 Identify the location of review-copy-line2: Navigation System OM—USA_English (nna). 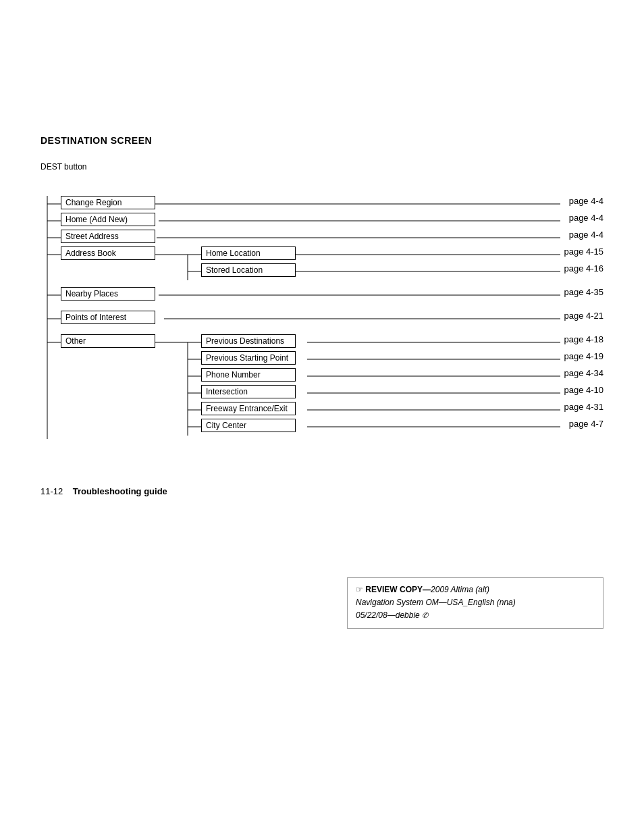
(475, 602).